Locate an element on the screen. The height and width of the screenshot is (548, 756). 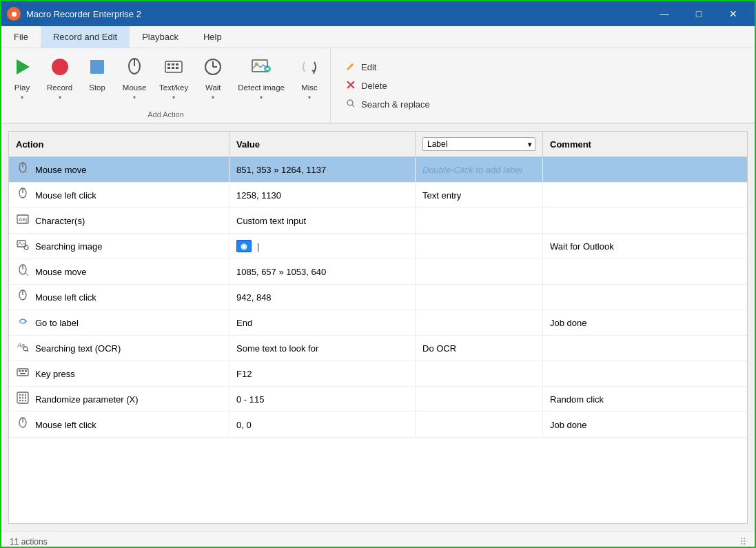
mouse-icon is located at coordinates (134, 69).